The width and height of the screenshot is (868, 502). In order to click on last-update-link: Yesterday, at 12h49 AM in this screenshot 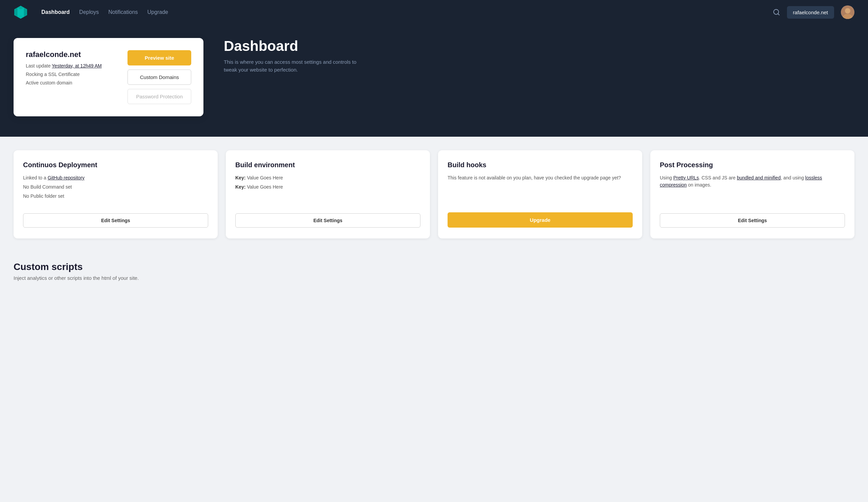, I will do `click(77, 66)`.